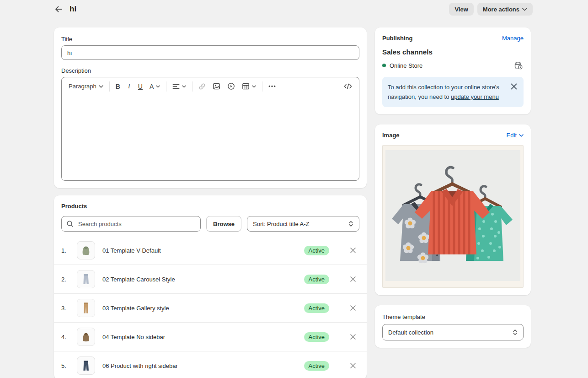  What do you see at coordinates (453, 327) in the screenshot?
I see `theme-template-card: Theme template Default collection` at bounding box center [453, 327].